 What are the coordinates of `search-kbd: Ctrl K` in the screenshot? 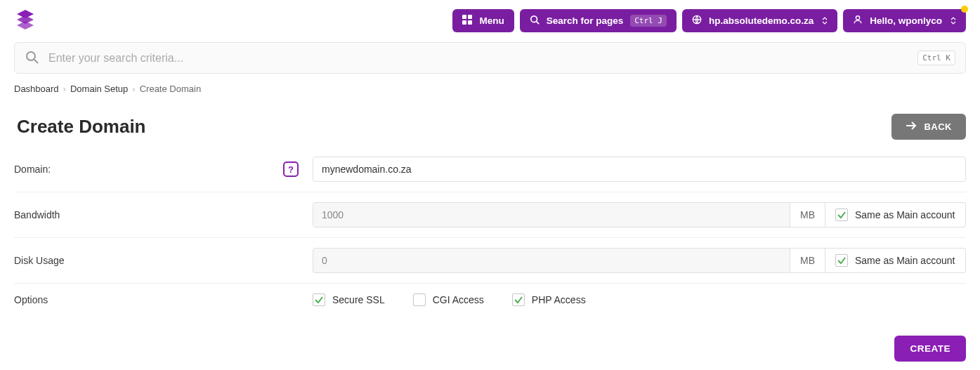 It's located at (936, 58).